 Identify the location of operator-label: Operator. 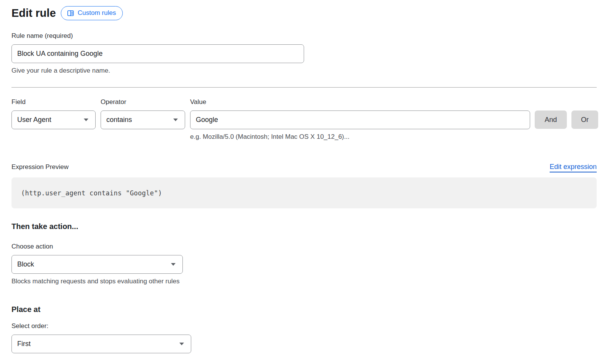
(143, 102).